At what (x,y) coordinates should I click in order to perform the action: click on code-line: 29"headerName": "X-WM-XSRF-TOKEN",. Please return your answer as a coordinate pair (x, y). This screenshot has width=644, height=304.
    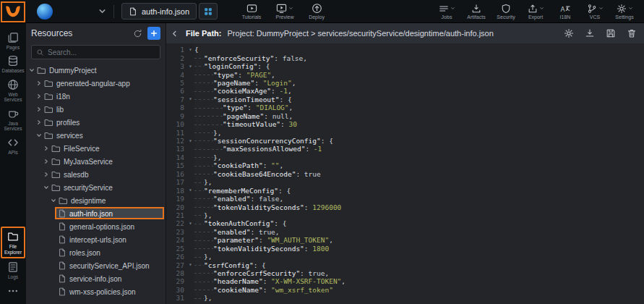
    Looking at the image, I should click on (405, 281).